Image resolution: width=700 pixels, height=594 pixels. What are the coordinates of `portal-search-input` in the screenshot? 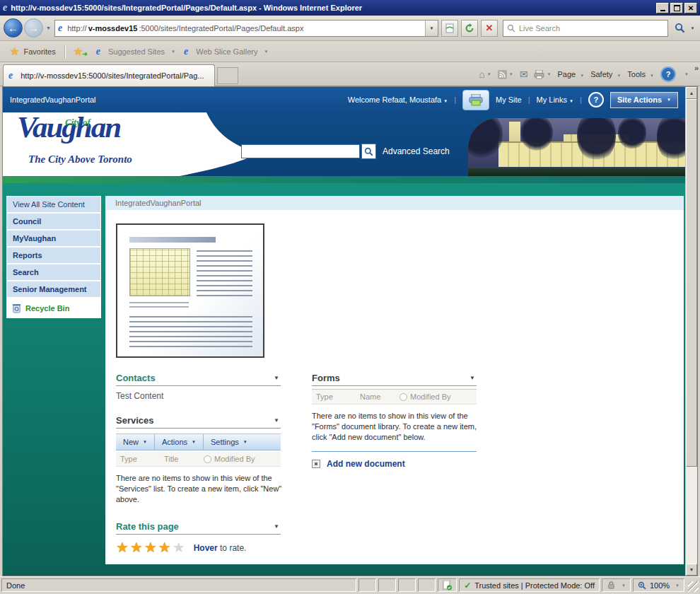 It's located at (301, 151).